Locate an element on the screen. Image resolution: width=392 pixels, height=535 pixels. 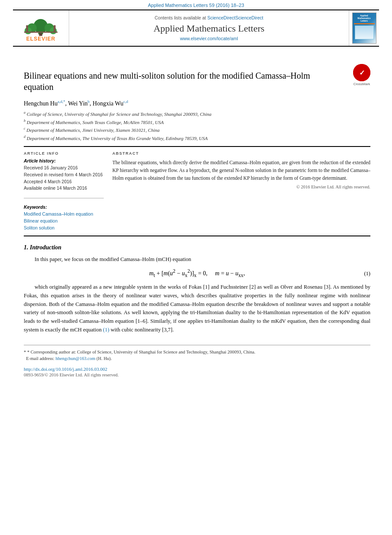
accepted-date: Accepted 4 March 2016 is located at coordinates (64, 182).